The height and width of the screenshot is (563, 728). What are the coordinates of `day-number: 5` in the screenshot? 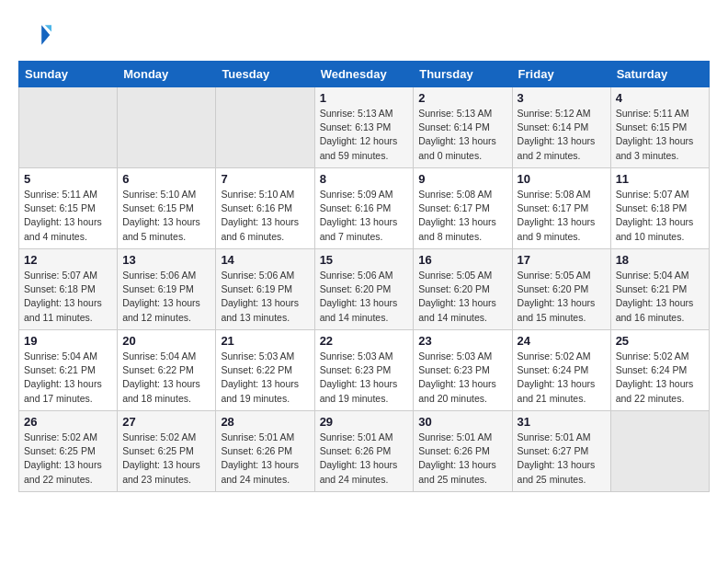 It's located at (68, 178).